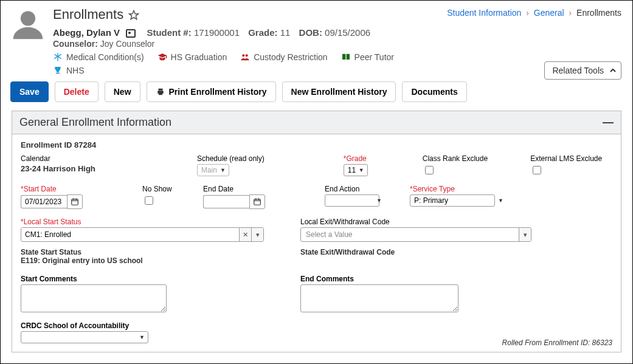  Describe the element at coordinates (613, 70) in the screenshot. I see `chevron-up-icon` at that location.